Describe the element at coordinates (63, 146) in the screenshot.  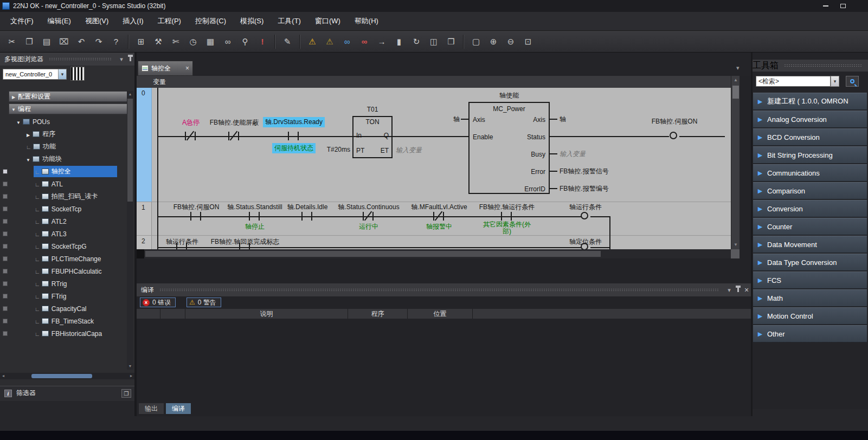
I see `tree-node-functions: 功能` at that location.